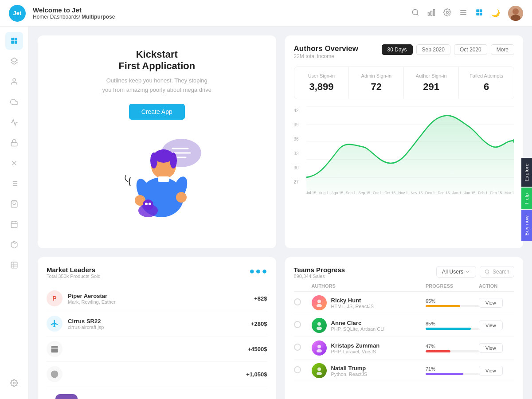 This screenshot has width=532, height=399. What do you see at coordinates (527, 200) in the screenshot?
I see `side-tabs: Explore Help Buy now` at bounding box center [527, 200].